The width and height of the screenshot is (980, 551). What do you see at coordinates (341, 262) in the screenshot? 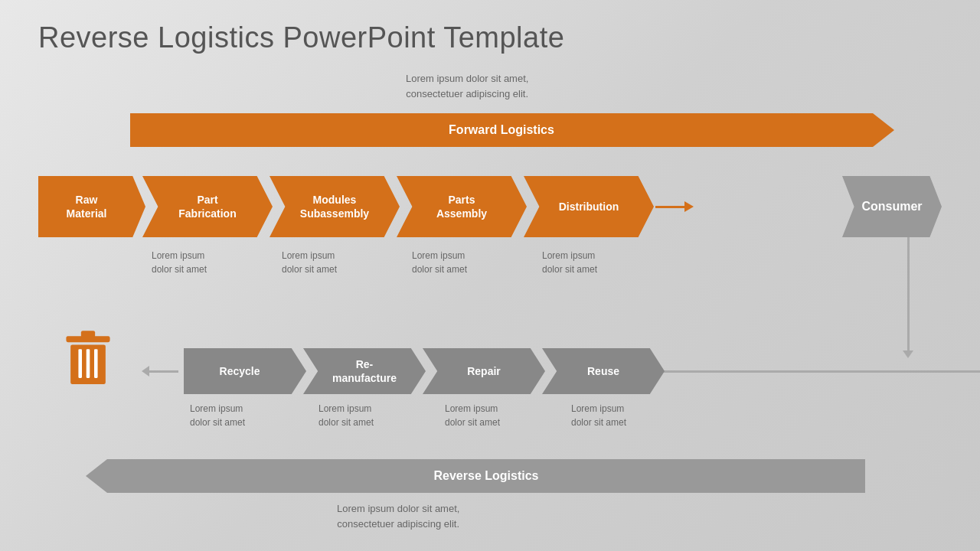
I see `step-label-2: Lorem ipsum dolor sit amet` at bounding box center [341, 262].